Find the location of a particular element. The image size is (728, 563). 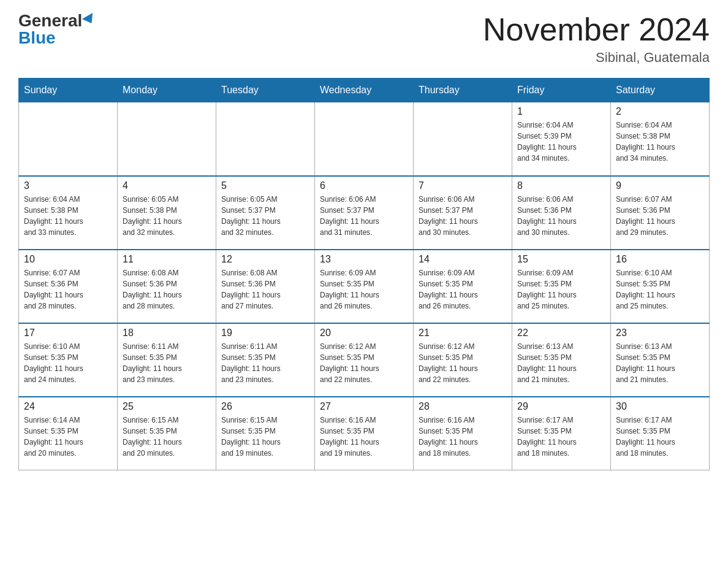

calendar-cell: 30Sunrise: 6:17 AM Sunset: 5:35 PM Dayli… is located at coordinates (661, 434).